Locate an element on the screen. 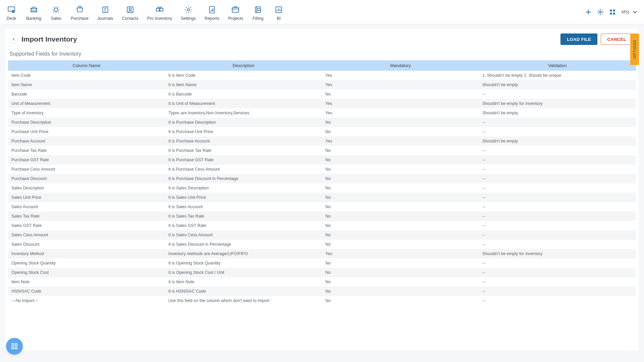 This screenshot has height=362, width=644. bi-icon is located at coordinates (279, 10).